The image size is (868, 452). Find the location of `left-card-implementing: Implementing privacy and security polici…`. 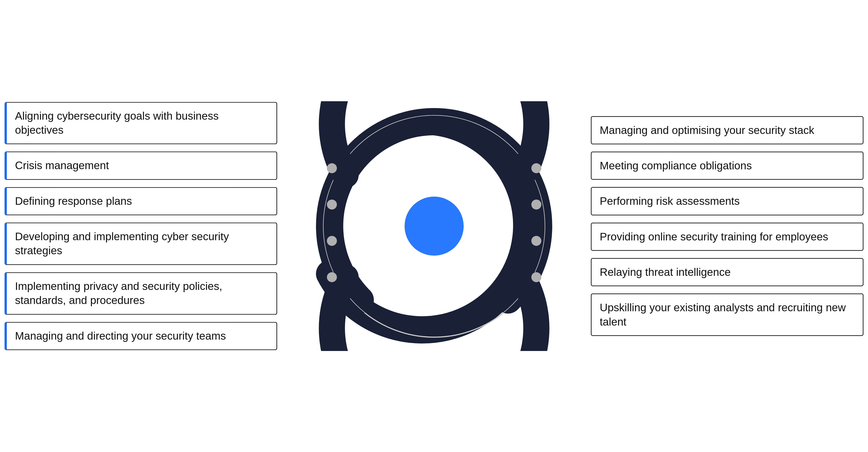

left-card-implementing: Implementing privacy and security polici… is located at coordinates (141, 293).